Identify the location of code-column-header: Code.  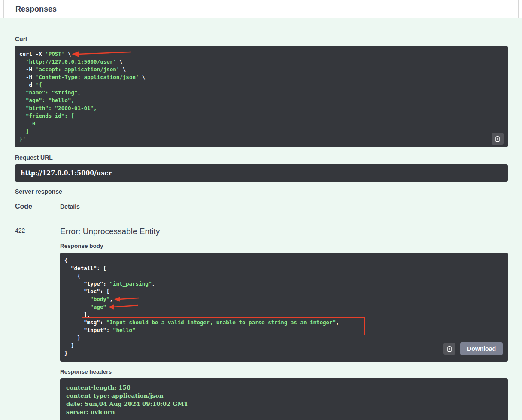
(38, 207).